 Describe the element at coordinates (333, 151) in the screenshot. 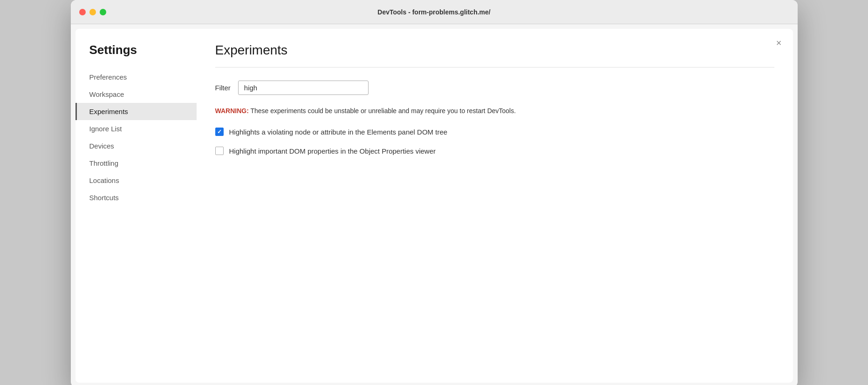

I see `experiment-label-2: Highlight important DOM properties in th…` at that location.